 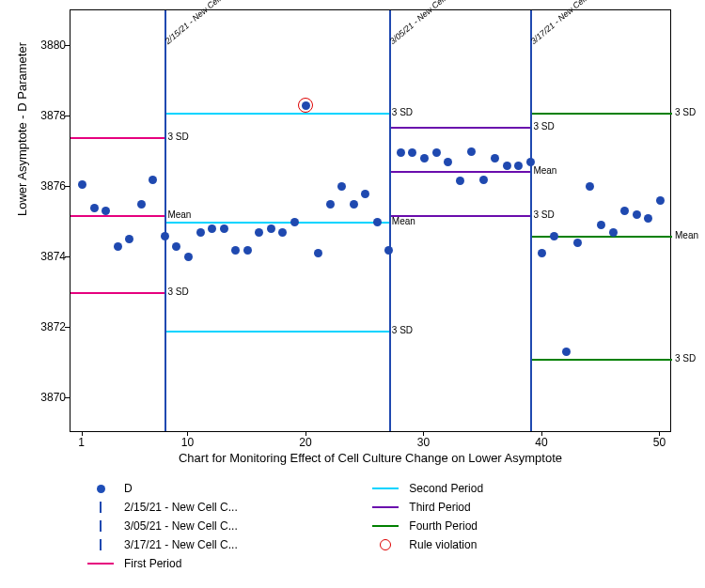 I want to click on legend-label: Fourth Period, so click(x=444, y=526).